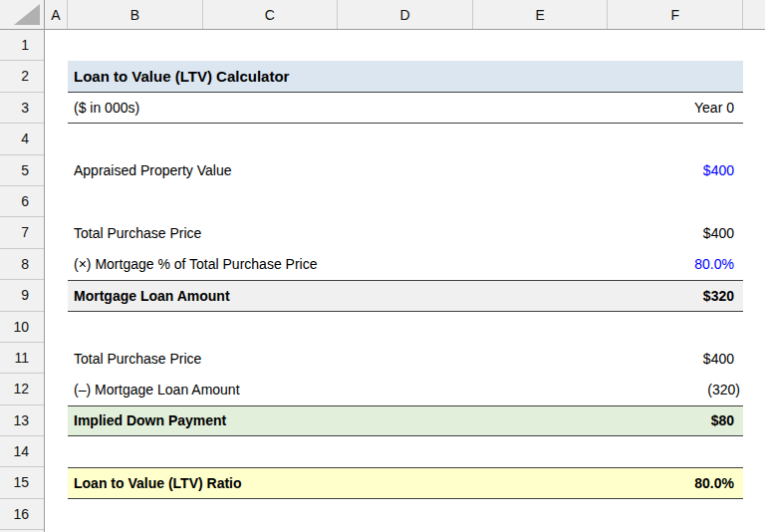 The width and height of the screenshot is (765, 532). Describe the element at coordinates (104, 108) in the screenshot. I see `units-note: ($ in 000s)` at that location.